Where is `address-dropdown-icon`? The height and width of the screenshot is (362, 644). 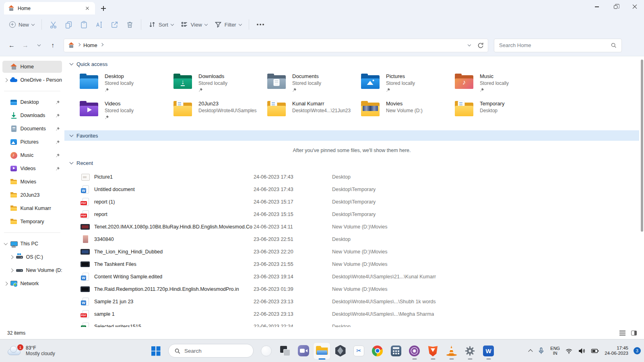 address-dropdown-icon is located at coordinates (469, 45).